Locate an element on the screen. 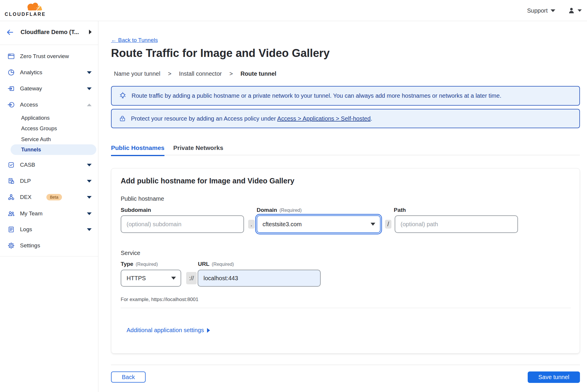 Image resolution: width=587 pixels, height=392 pixels. sidebar-account-header: Cloudflare Demo (T... is located at coordinates (49, 33).